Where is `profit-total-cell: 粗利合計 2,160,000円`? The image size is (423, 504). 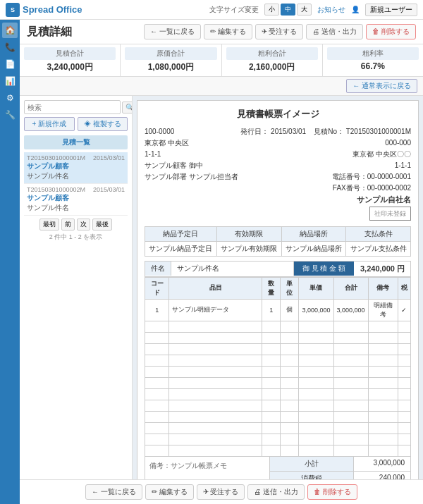 profit-total-cell: 粗利合計 2,160,000円 is located at coordinates (272, 61).